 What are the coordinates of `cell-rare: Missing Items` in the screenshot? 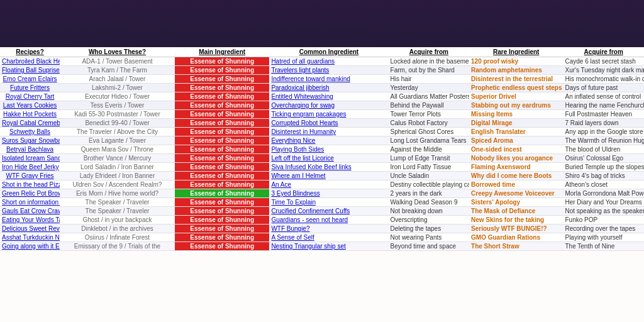 It's located at (516, 114).